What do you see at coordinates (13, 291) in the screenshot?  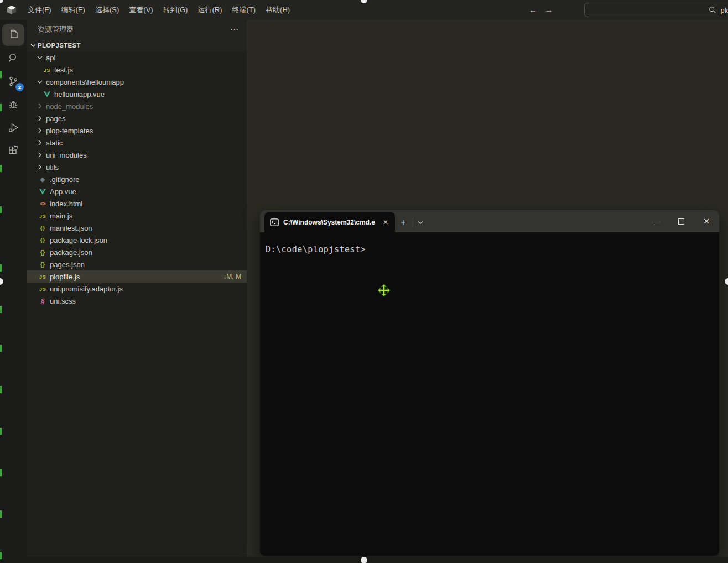 I see `activity-bar: 2` at bounding box center [13, 291].